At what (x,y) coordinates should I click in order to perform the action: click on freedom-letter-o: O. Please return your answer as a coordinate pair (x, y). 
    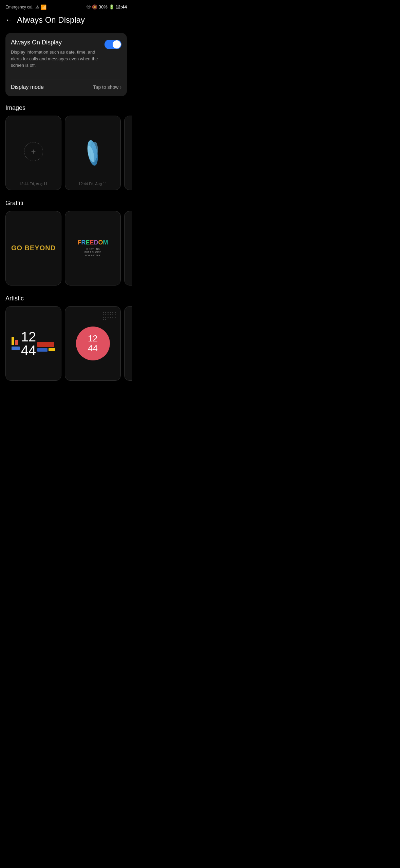
    Looking at the image, I should click on (101, 243).